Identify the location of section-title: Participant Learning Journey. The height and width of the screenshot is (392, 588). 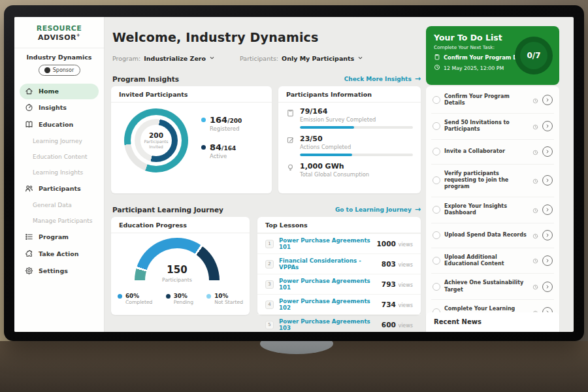
(168, 210).